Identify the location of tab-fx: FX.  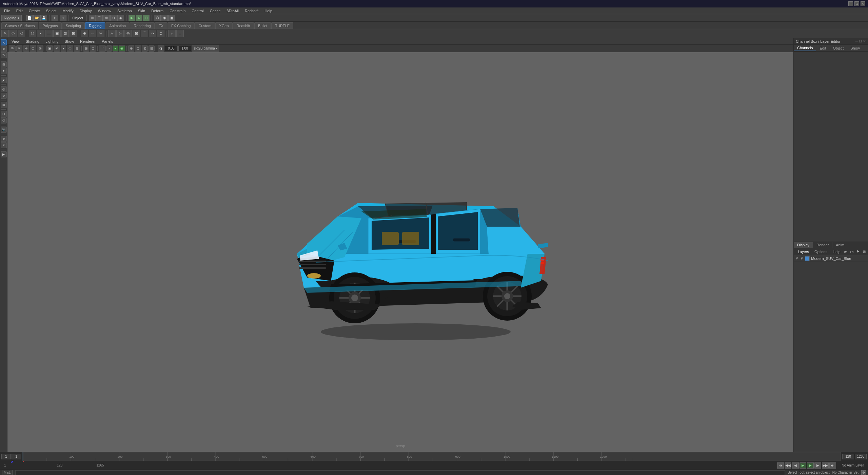
(161, 26).